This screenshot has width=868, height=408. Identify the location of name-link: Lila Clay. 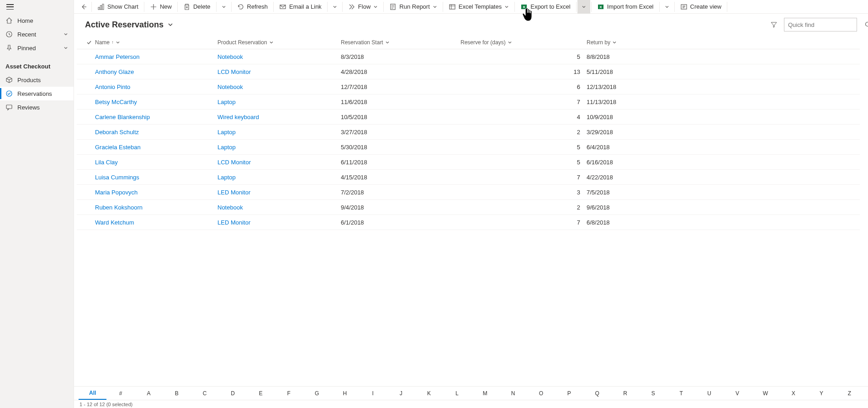
(106, 162).